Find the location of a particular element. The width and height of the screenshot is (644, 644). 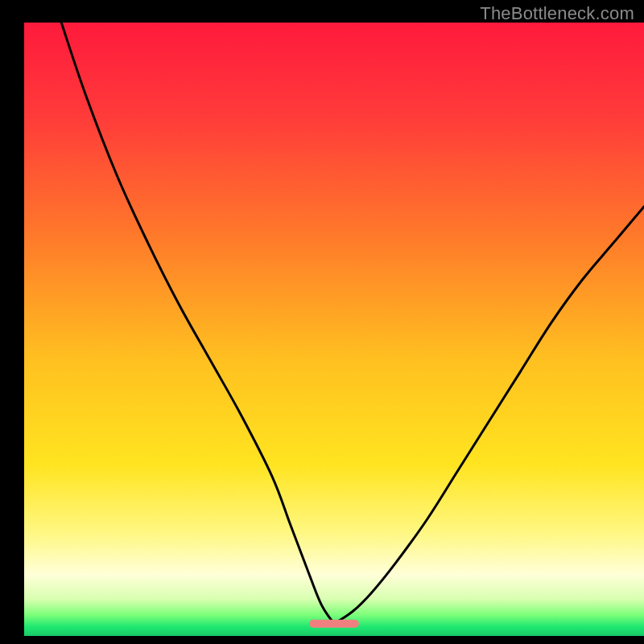

watermark-text: TheBottleneck.com is located at coordinates (557, 14).